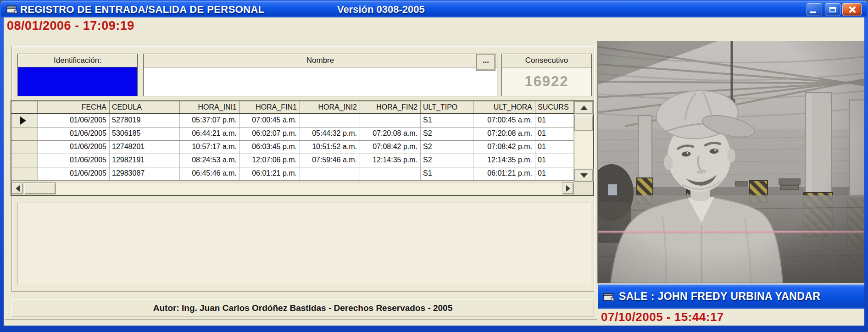 This screenshot has width=868, height=332. Describe the element at coordinates (486, 62) in the screenshot. I see `browse-button: ...` at that location.